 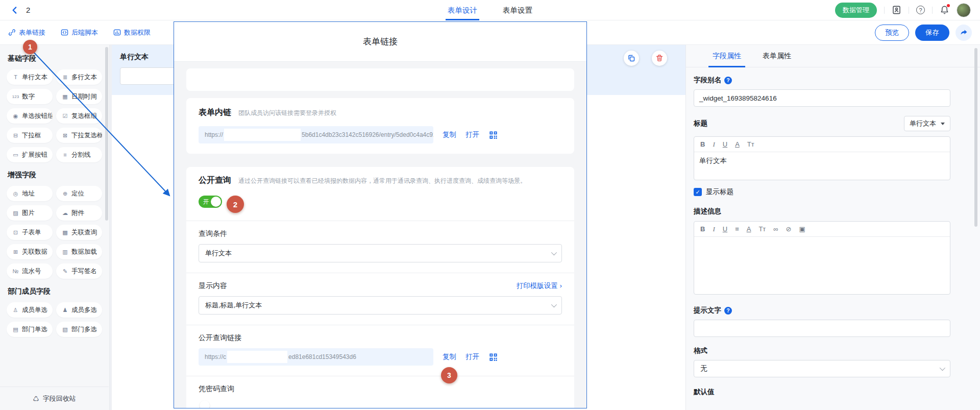 What do you see at coordinates (822, 98) in the screenshot?
I see `alias-input: _widget_1693895824616` at bounding box center [822, 98].